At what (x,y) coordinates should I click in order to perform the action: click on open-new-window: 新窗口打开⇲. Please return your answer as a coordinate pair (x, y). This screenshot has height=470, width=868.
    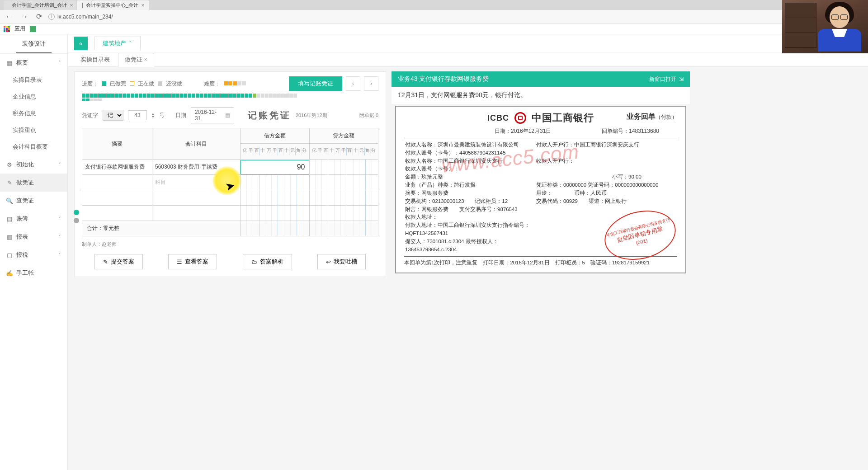
    Looking at the image, I should click on (666, 80).